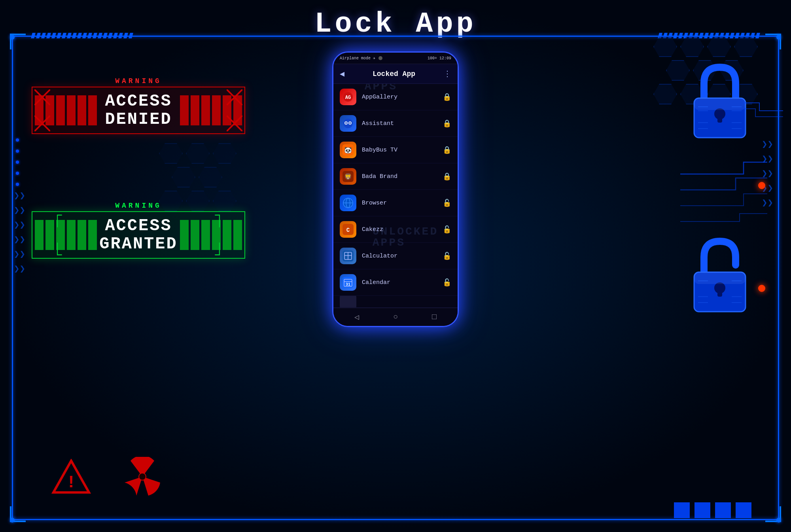 Image resolution: width=791 pixels, height=532 pixels. I want to click on list-item: Browser 🔓, so click(396, 203).